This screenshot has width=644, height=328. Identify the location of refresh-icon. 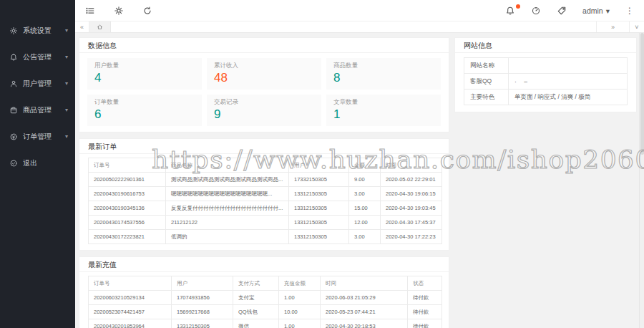
(147, 11).